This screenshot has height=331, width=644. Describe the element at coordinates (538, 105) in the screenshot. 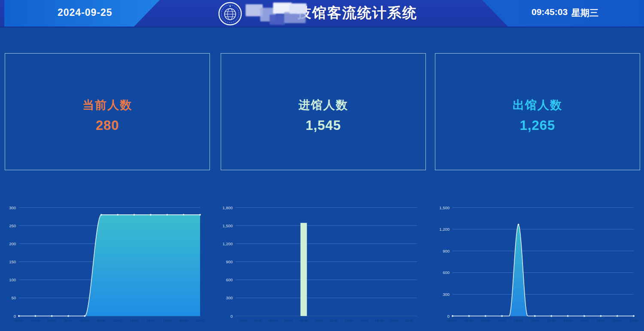

I see `stat-label: 出馆人数` at that location.